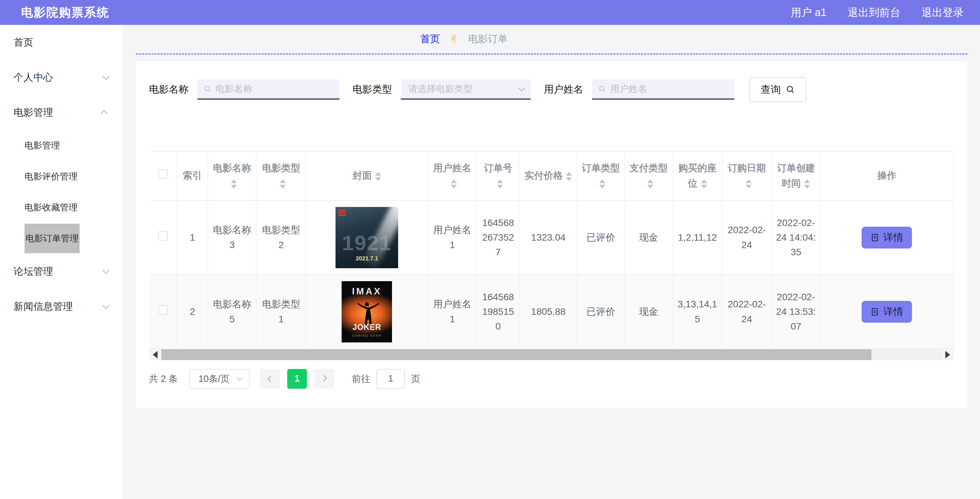 The height and width of the screenshot is (499, 980). What do you see at coordinates (270, 379) in the screenshot?
I see `chevron-left-icon` at bounding box center [270, 379].